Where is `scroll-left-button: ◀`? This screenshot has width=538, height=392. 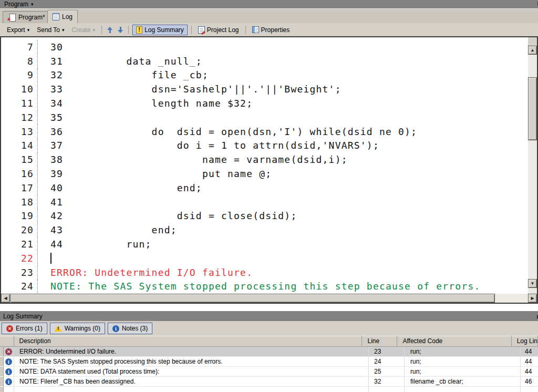
scroll-left-button: ◀ is located at coordinates (5, 298).